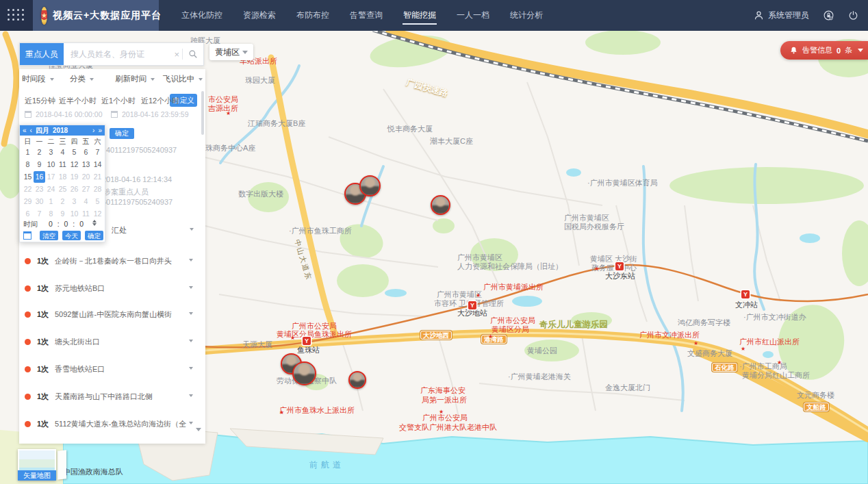 This screenshot has height=484, width=868. Describe the element at coordinates (122, 133) in the screenshot. I see `range-confirm-button: 确定` at that location.